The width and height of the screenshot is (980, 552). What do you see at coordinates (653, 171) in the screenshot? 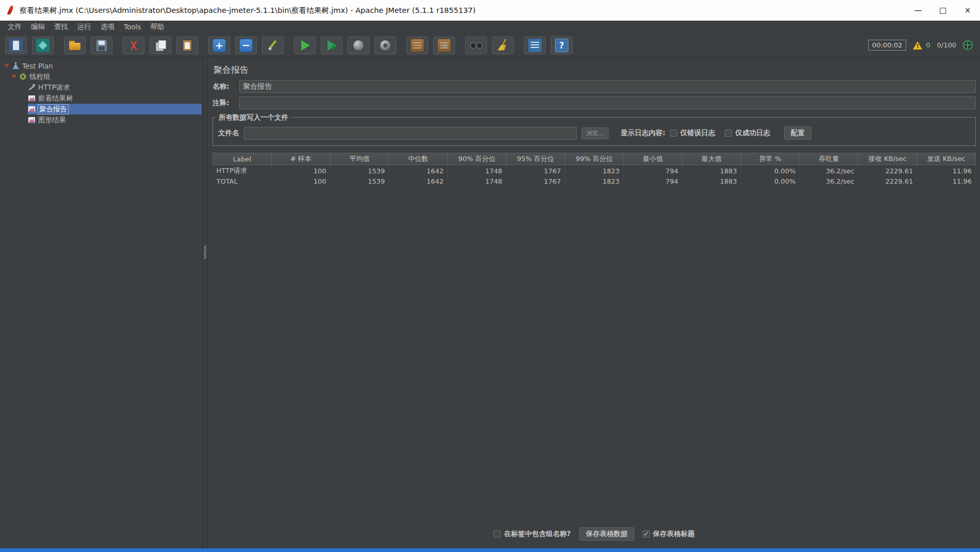
I see `table-cell: 794` at bounding box center [653, 171].